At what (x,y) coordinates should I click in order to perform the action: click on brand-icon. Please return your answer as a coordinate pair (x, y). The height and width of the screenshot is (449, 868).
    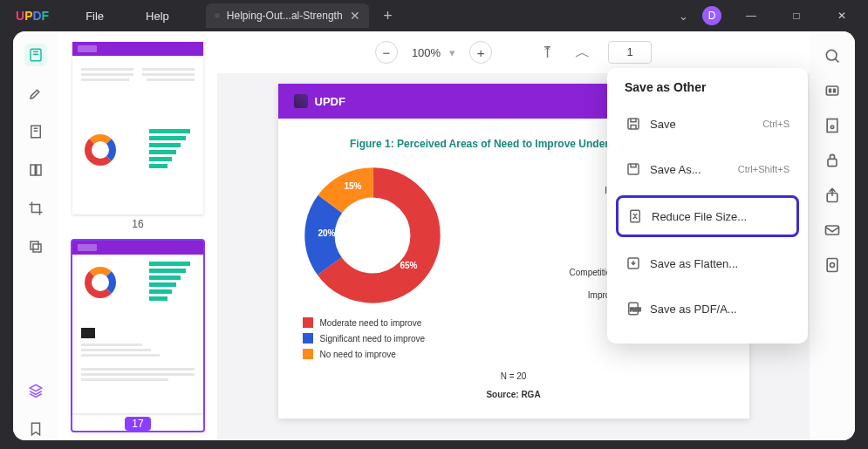
    Looking at the image, I should click on (301, 101).